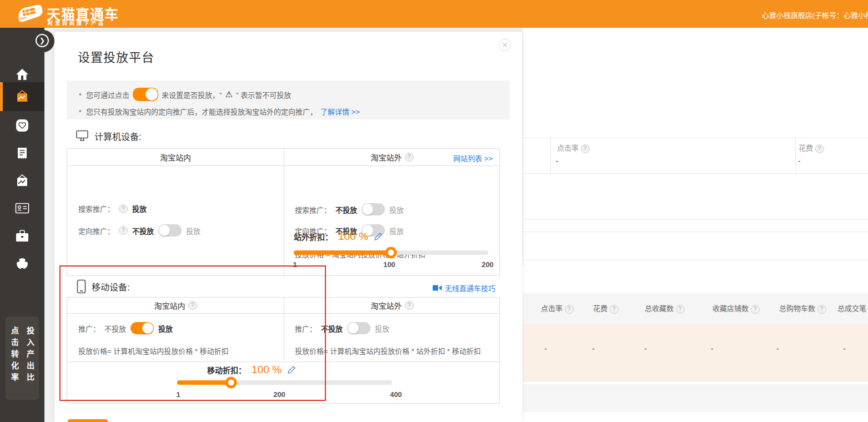 The height and width of the screenshot is (422, 868). Describe the element at coordinates (175, 157) in the screenshot. I see `column-header-taobao-in: 淘宝站内` at that location.